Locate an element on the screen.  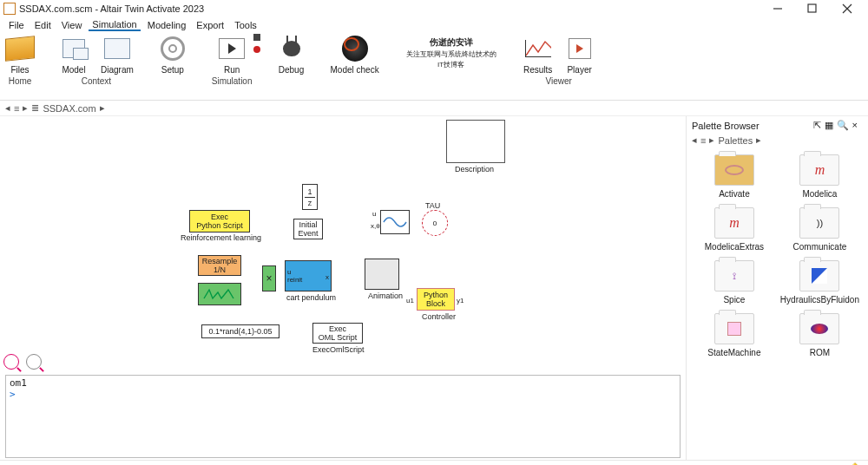
ribbon-group-debug: Debug is located at coordinates (292, 56).